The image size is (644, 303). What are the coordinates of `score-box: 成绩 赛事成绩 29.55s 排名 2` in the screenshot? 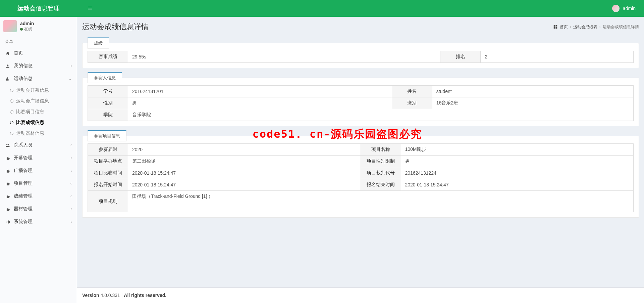 It's located at (361, 56).